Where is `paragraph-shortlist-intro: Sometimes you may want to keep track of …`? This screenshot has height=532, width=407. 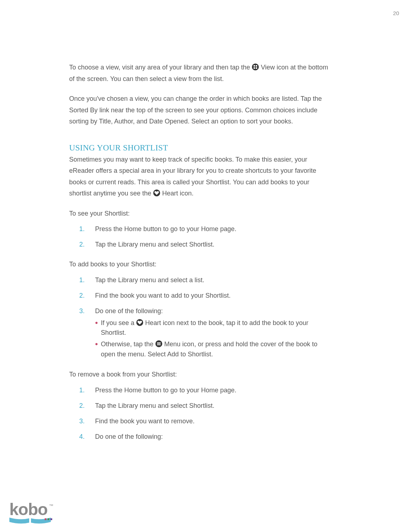 paragraph-shortlist-intro: Sometimes you may want to keep track of … is located at coordinates (199, 177).